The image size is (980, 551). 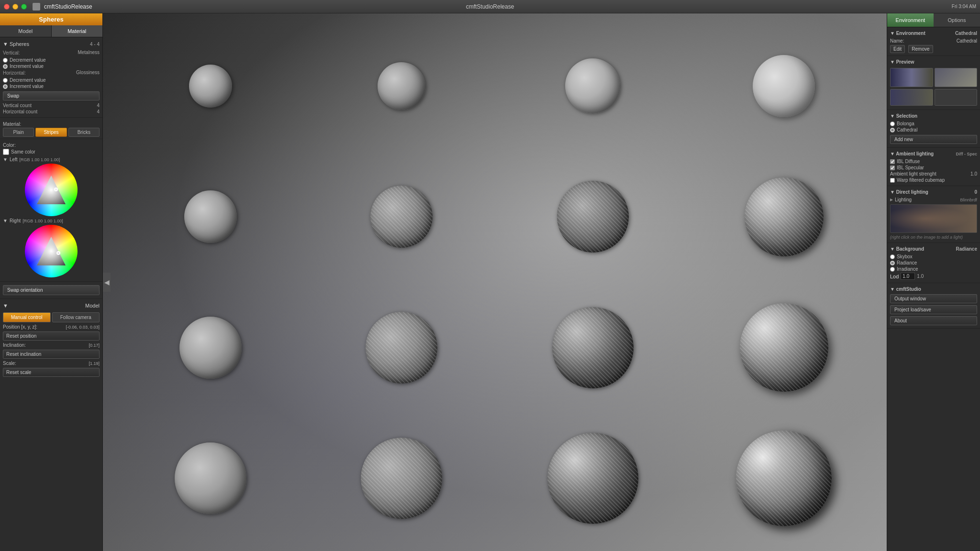 What do you see at coordinates (934, 263) in the screenshot?
I see `background-section: ▼ Background Radiance Skybox Radiance Ir…` at bounding box center [934, 263].